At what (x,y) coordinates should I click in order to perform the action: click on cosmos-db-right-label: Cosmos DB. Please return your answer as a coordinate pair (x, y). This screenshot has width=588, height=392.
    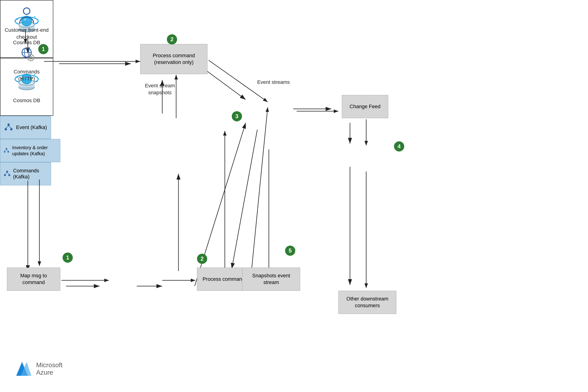
    Looking at the image, I should click on (27, 100).